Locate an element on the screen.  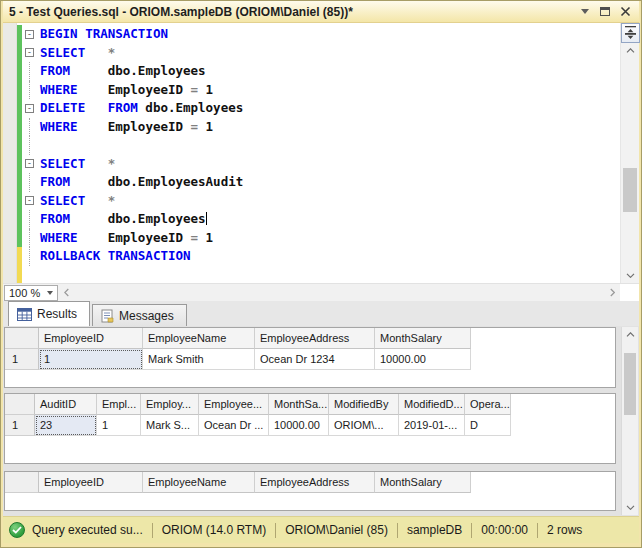
code-line: FROM dbo.EmployeesAudit is located at coordinates (318, 182).